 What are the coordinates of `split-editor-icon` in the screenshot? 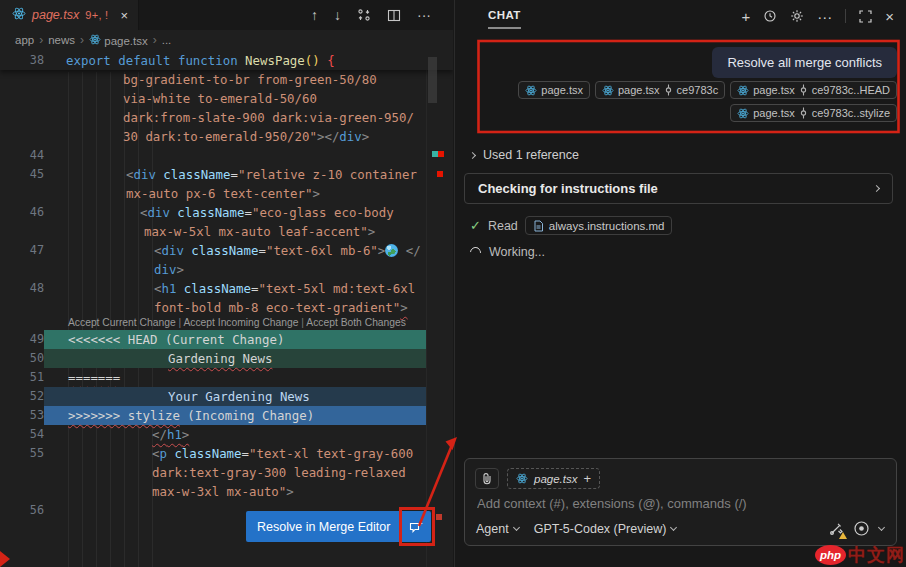 It's located at (394, 16).